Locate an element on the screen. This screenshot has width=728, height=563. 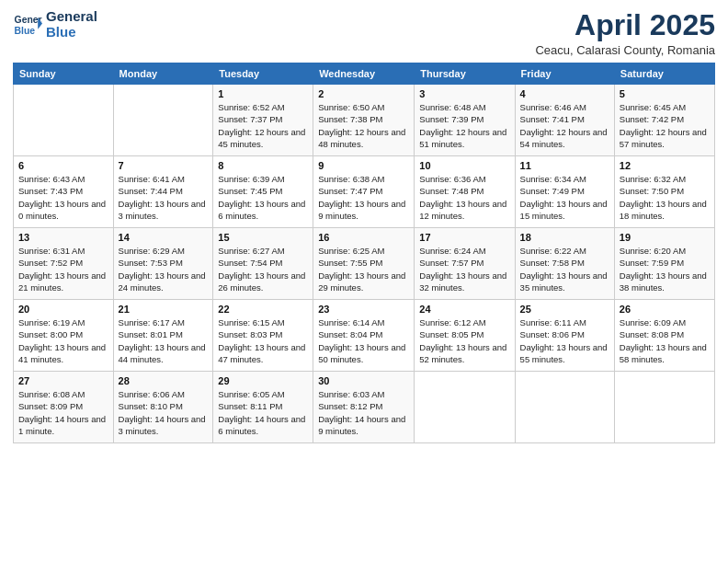
day-info: Sunrise: 6:43 AM Sunset: 7:43 PM Dayligh… is located at coordinates (63, 197).